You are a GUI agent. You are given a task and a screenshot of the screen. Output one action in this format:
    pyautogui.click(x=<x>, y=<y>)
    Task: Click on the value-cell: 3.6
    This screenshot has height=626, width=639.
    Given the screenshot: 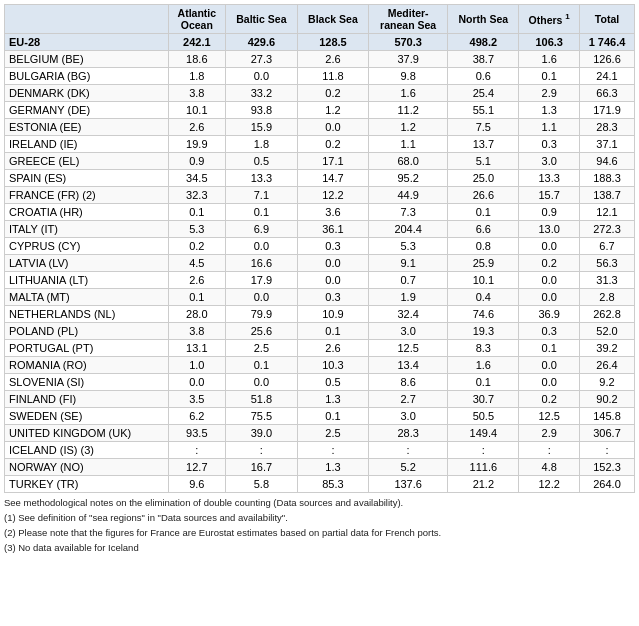 What is the action you would take?
    pyautogui.click(x=332, y=212)
    